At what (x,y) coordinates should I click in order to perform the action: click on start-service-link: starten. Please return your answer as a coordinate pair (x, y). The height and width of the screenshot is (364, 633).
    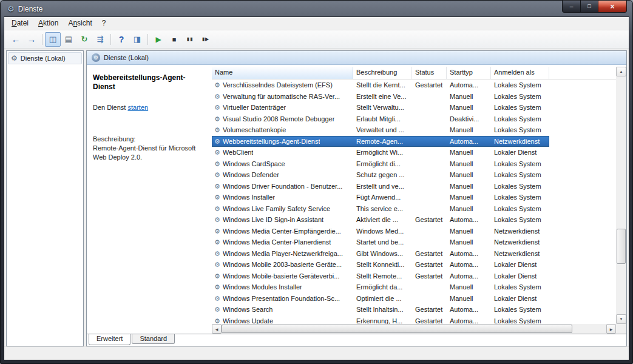
    Looking at the image, I should click on (138, 107).